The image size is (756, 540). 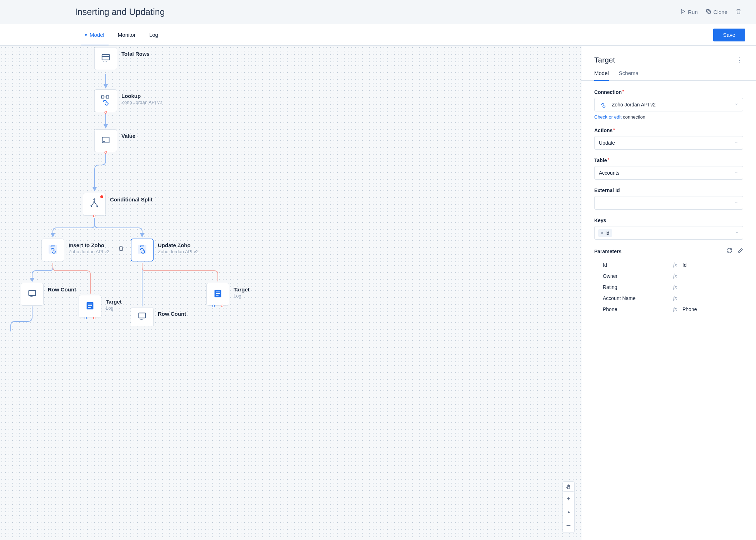 I want to click on param-name: Phone, so click(x=638, y=309).